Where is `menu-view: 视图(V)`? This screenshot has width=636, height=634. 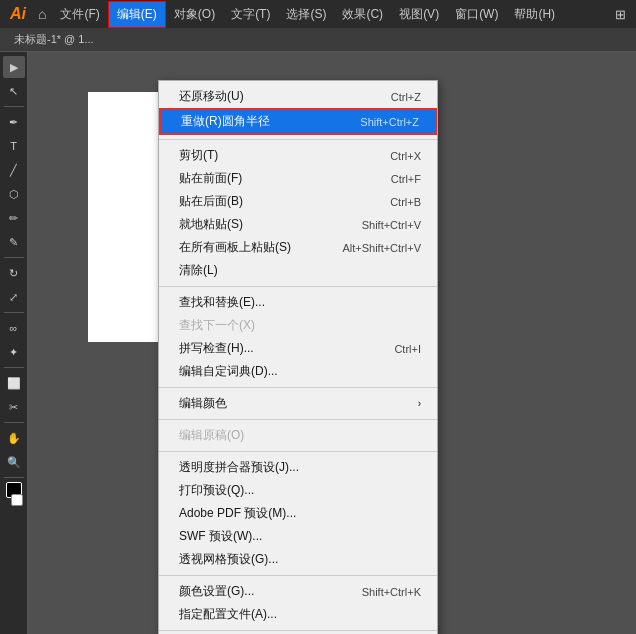
menu-view: 视图(V) is located at coordinates (419, 14).